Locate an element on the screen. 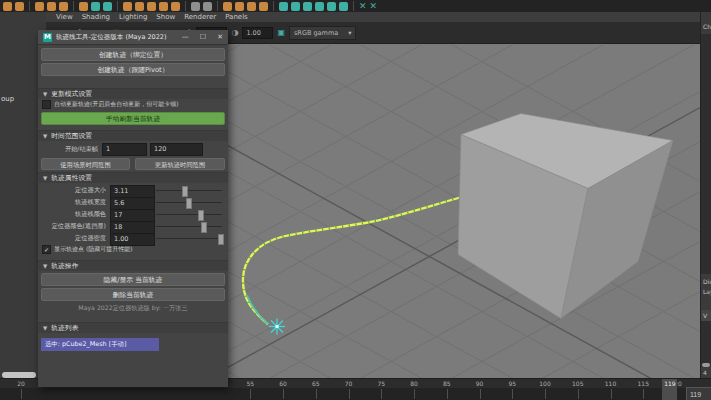  auto-update-checkbox is located at coordinates (46, 104).